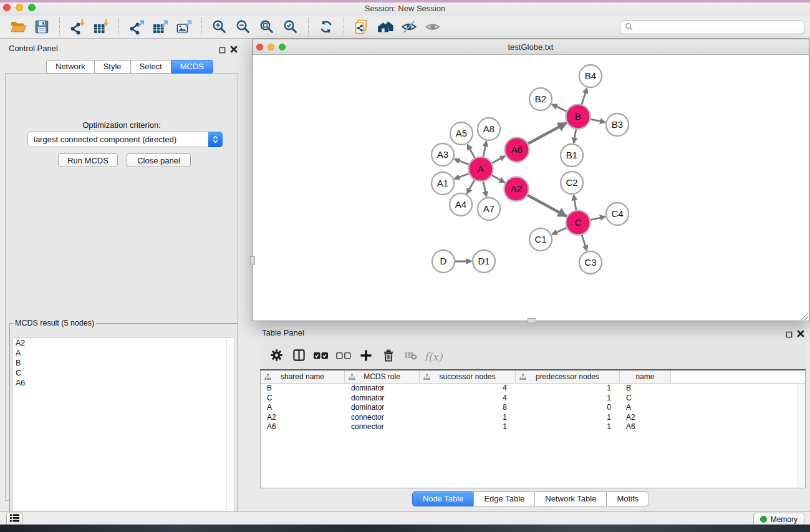  What do you see at coordinates (443, 183) in the screenshot?
I see `svg-text: A1` at bounding box center [443, 183].